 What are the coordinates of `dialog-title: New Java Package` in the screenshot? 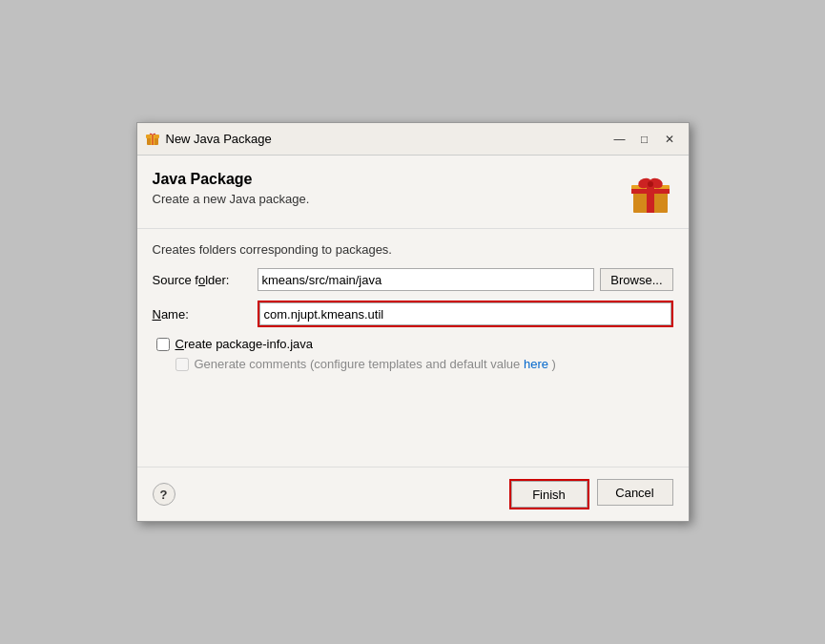 It's located at (384, 139).